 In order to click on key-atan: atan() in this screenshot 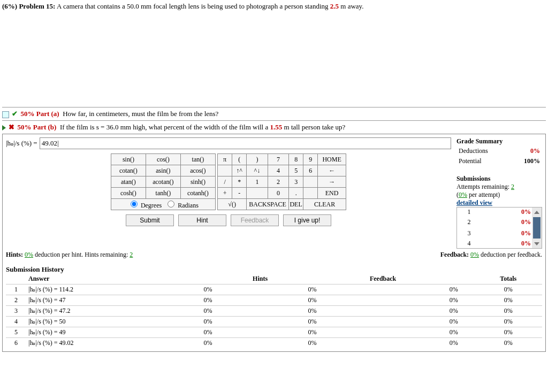, I will do `click(128, 182)`.